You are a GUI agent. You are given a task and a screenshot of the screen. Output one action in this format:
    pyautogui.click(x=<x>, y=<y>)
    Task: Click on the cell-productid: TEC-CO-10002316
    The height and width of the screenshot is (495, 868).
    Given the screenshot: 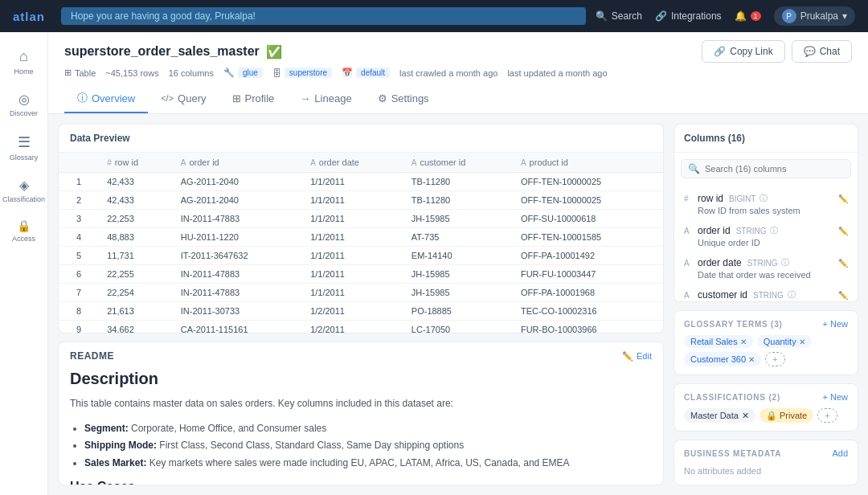 What is the action you would take?
    pyautogui.click(x=588, y=312)
    